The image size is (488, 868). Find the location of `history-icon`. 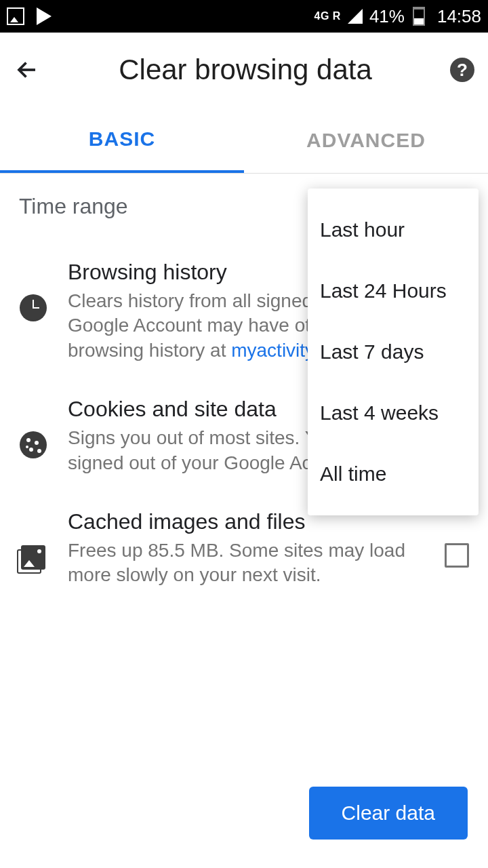

history-icon is located at coordinates (33, 308).